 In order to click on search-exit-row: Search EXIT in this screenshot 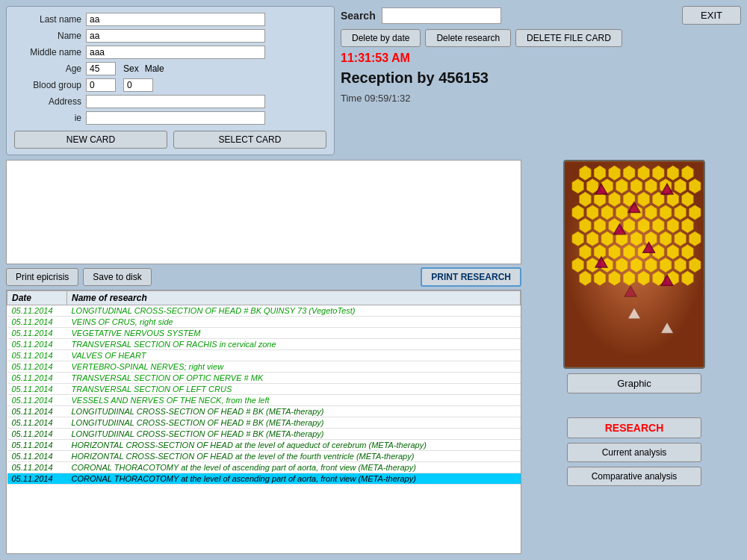, I will do `click(541, 15)`.